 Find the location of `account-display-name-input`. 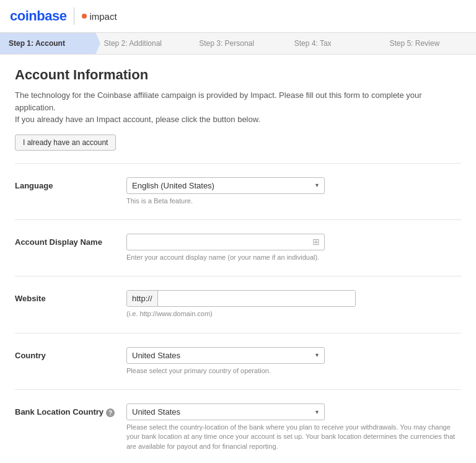

account-display-name-input is located at coordinates (226, 242).